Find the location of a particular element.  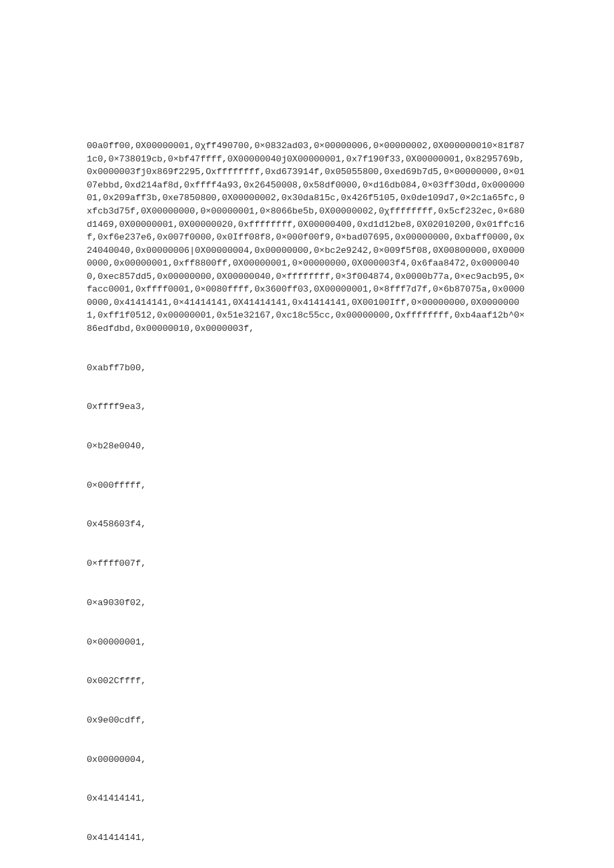

hex-line: 0xffff9ea3, is located at coordinates (307, 407).